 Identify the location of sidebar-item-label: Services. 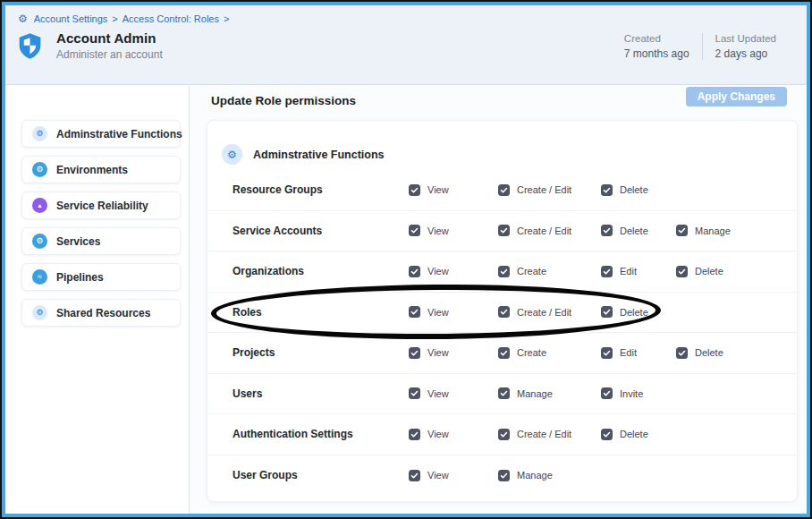
(79, 242).